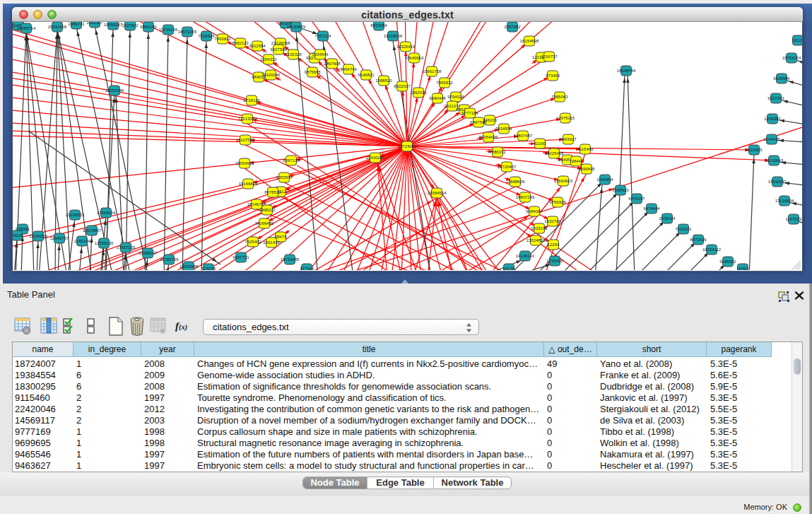 The image size is (812, 514). What do you see at coordinates (668, 218) in the screenshot?
I see `svg-text: 2935114` at bounding box center [668, 218].